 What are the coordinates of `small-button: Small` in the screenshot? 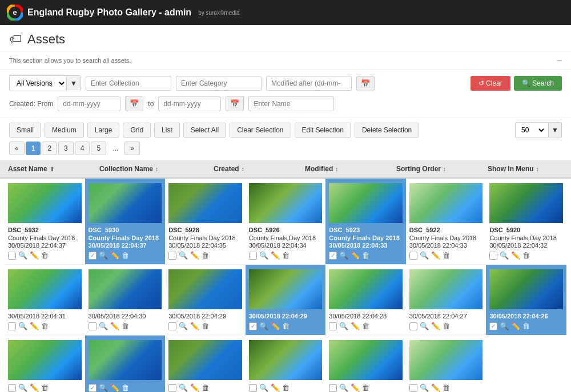 It's located at (25, 130).